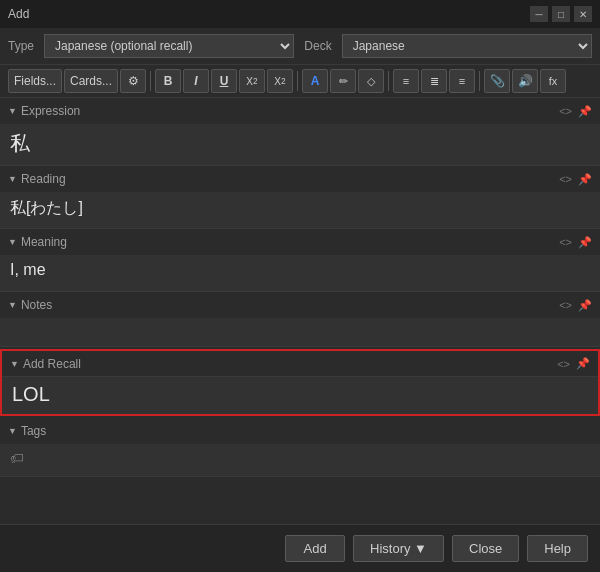 The height and width of the screenshot is (572, 600). Describe the element at coordinates (36, 305) in the screenshot. I see `notes-label: Notes` at that location.